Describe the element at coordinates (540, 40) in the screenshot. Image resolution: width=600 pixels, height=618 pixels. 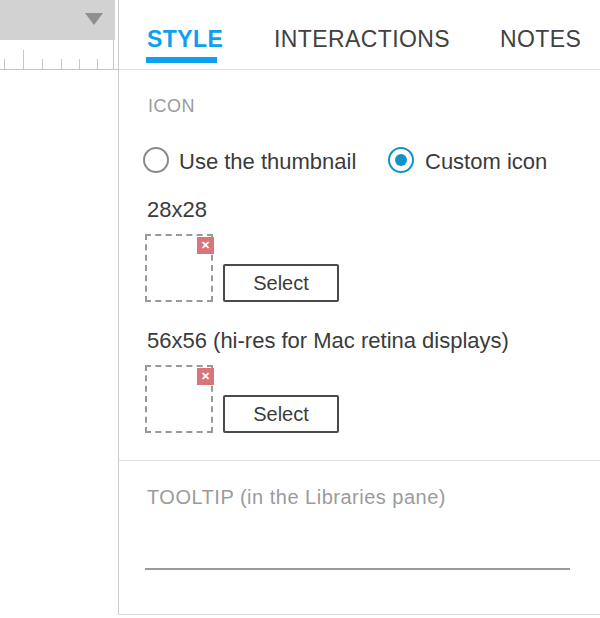
I see `tab-notes: NOTES` at that location.